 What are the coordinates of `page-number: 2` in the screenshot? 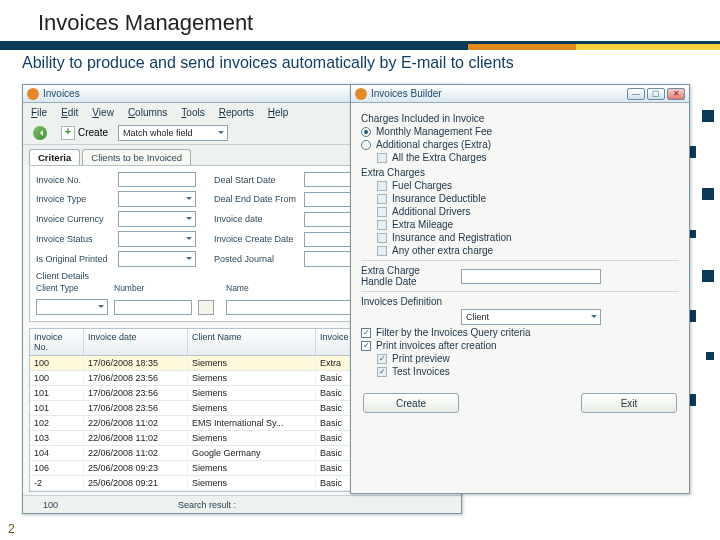 It's located at (12, 529).